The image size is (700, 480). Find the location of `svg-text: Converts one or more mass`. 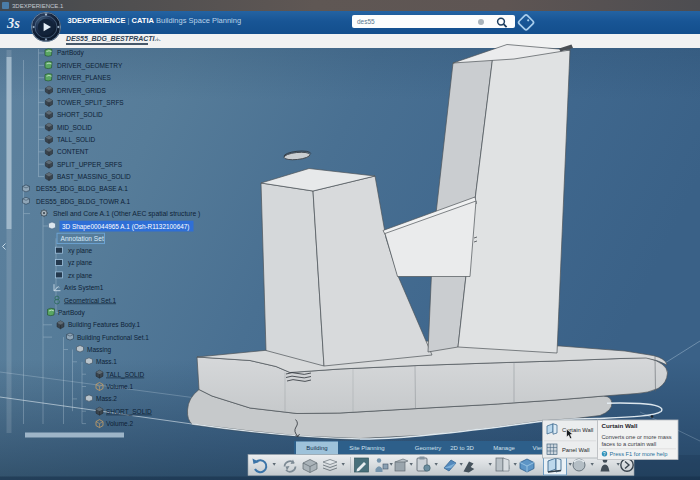

svg-text: Converts one or more mass is located at coordinates (637, 437).